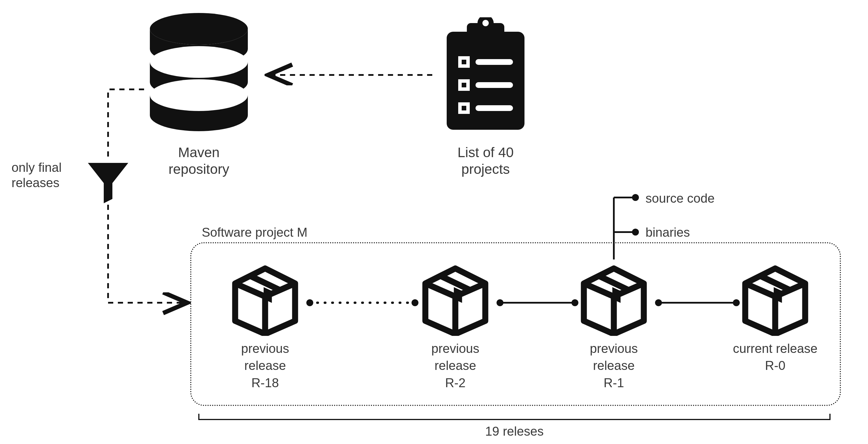 The image size is (868, 444). Describe the element at coordinates (148, 254) in the screenshot. I see `arrow-filter-to-project` at that location.